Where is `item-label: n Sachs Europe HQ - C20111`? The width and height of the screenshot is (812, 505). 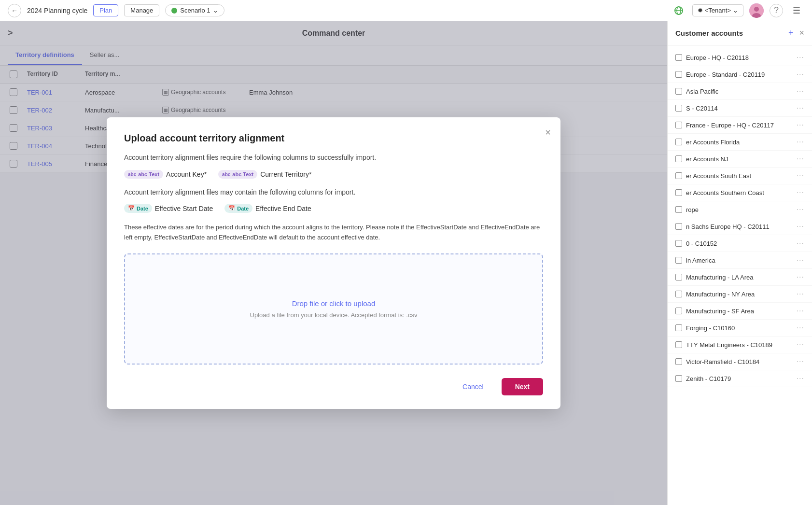
item-label: n Sachs Europe HQ - C20111 is located at coordinates (728, 227).